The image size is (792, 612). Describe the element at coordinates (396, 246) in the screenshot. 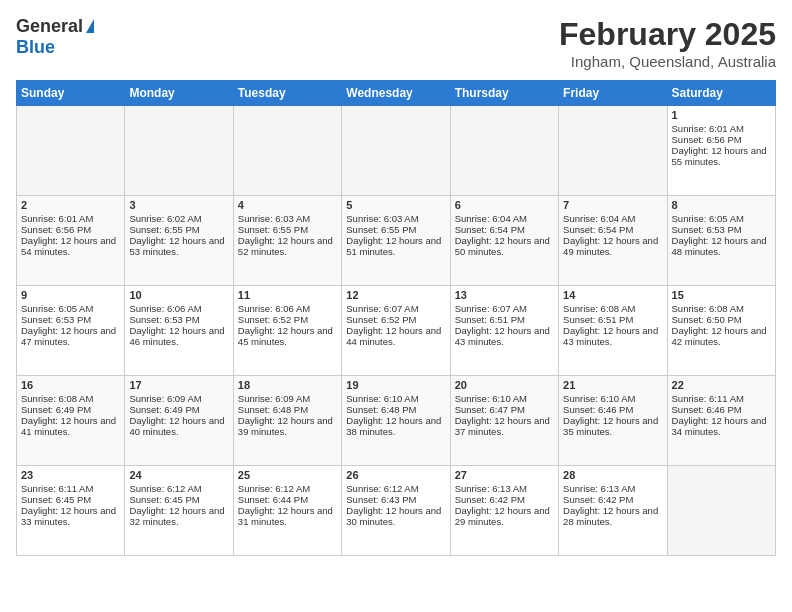

I see `daylight-text: Daylight: 12 hours and 51 minutes.` at that location.